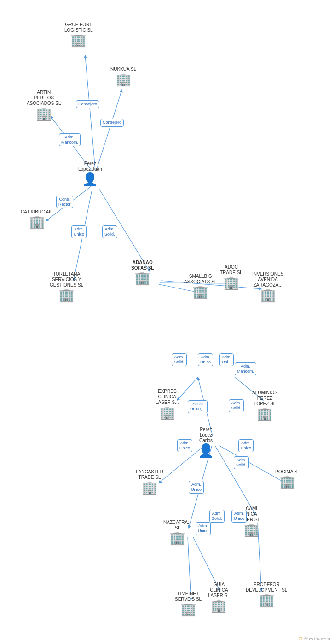  What do you see at coordinates (178, 538) in the screenshot?
I see `building-icon-nazcatra: 🏢` at bounding box center [178, 538].